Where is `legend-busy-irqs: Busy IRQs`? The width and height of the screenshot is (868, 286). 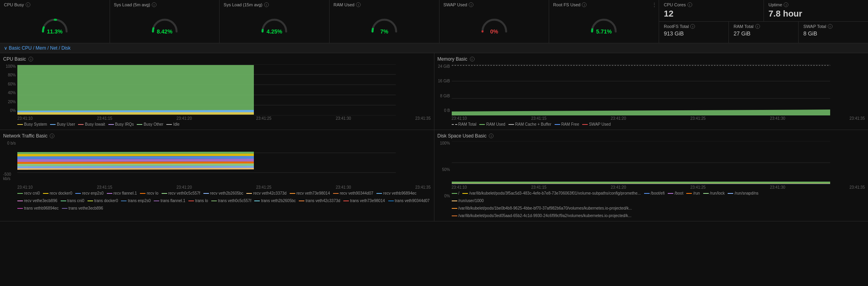
legend-busy-irqs: Busy IRQs is located at coordinates (121, 124).